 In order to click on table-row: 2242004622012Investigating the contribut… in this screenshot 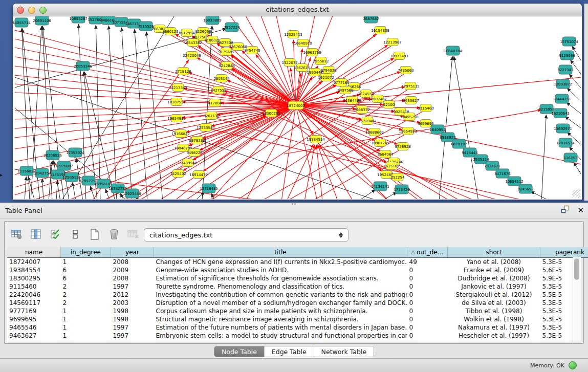, I will do `click(298, 295)`.